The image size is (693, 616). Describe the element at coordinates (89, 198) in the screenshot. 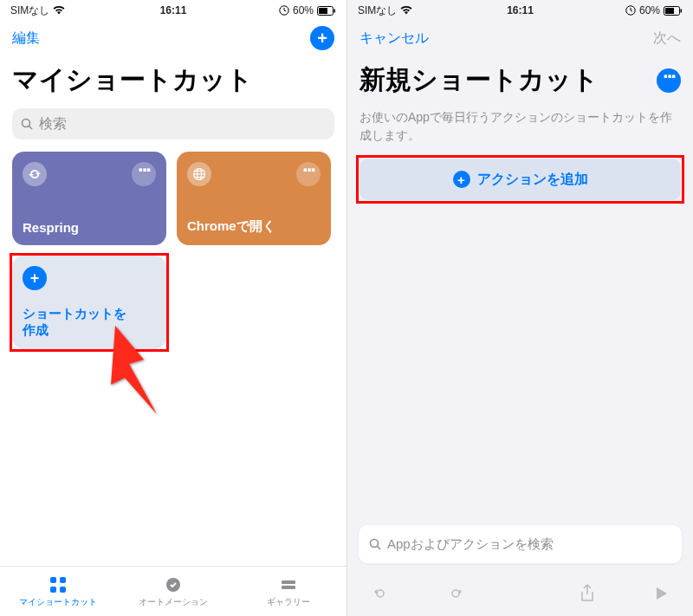

I see `shortcut-card-respring: ··· Respring` at that location.